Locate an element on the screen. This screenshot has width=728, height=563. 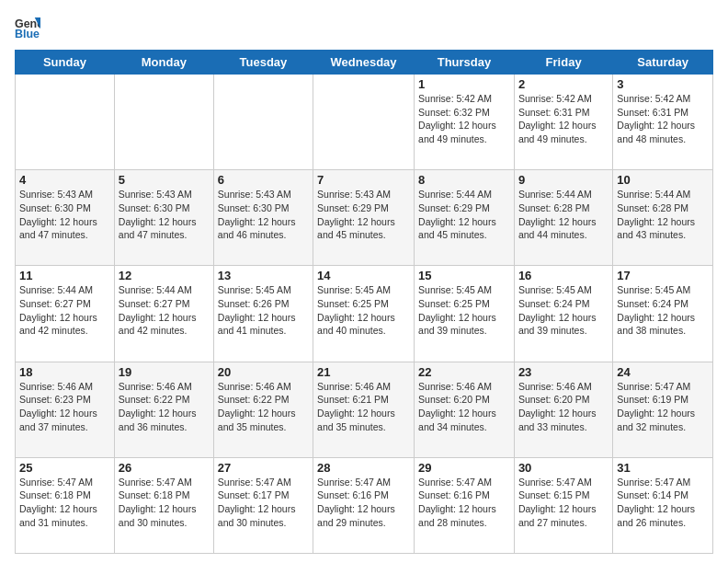
day-info: Sunrise: 5:42 AM Sunset: 6:32 PM Dayligh… is located at coordinates (464, 120).